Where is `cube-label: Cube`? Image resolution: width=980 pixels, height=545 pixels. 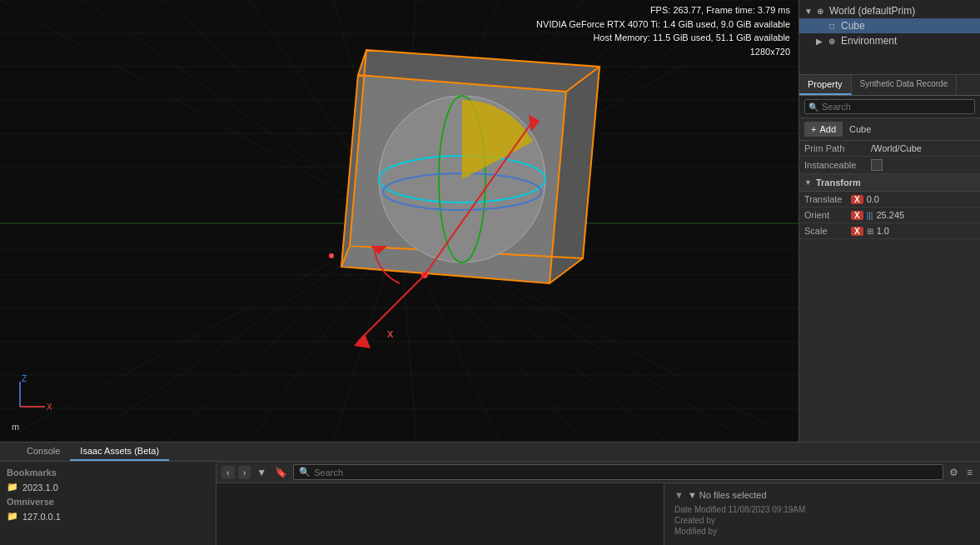
cube-label: Cube is located at coordinates (853, 26).